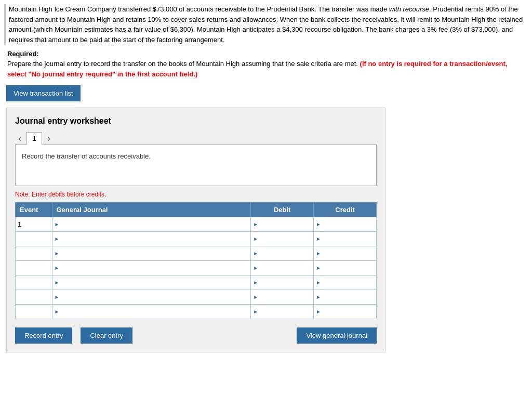  Describe the element at coordinates (49, 138) in the screenshot. I see `next-tab-button: ›` at that location.